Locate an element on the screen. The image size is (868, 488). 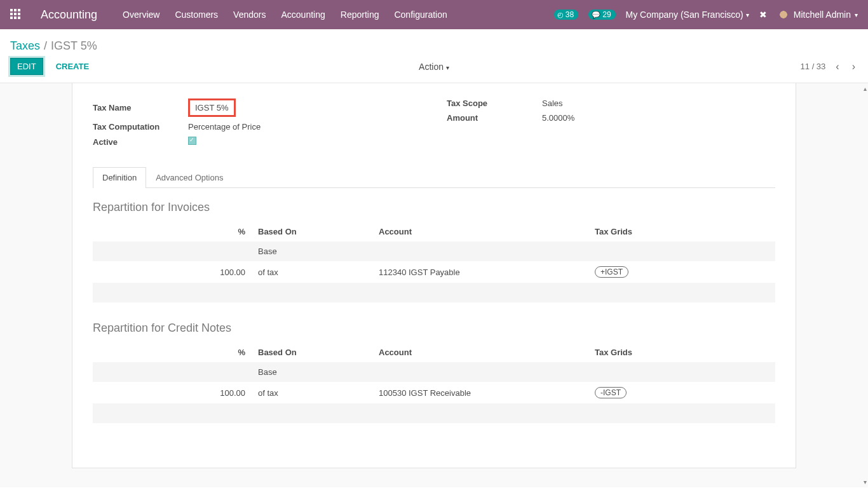
menu-accounting: Accounting is located at coordinates (302, 15).